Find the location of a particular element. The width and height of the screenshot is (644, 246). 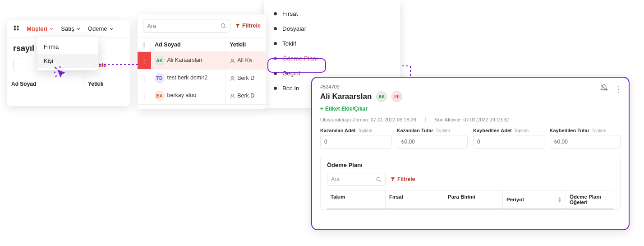

section-table-header: Takım Fırsat Para Birimi Periyot▲▼ Ödeme… is located at coordinates (470, 200).